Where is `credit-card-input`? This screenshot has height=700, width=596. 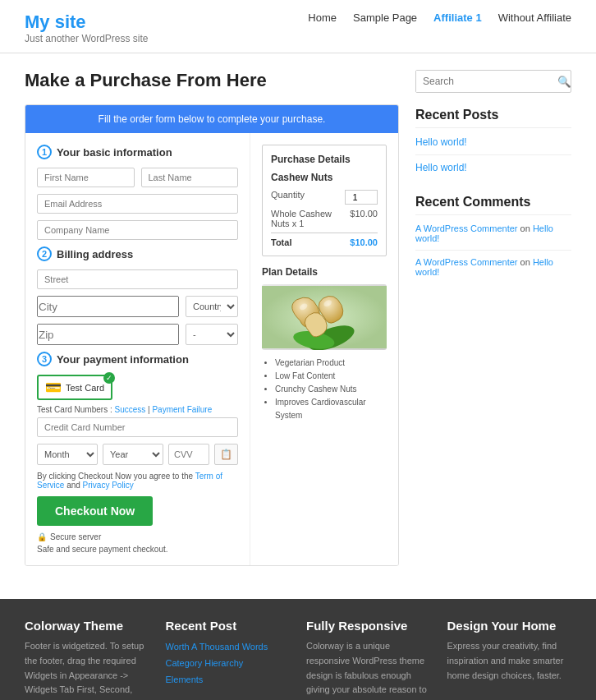
credit-card-input is located at coordinates (138, 427).